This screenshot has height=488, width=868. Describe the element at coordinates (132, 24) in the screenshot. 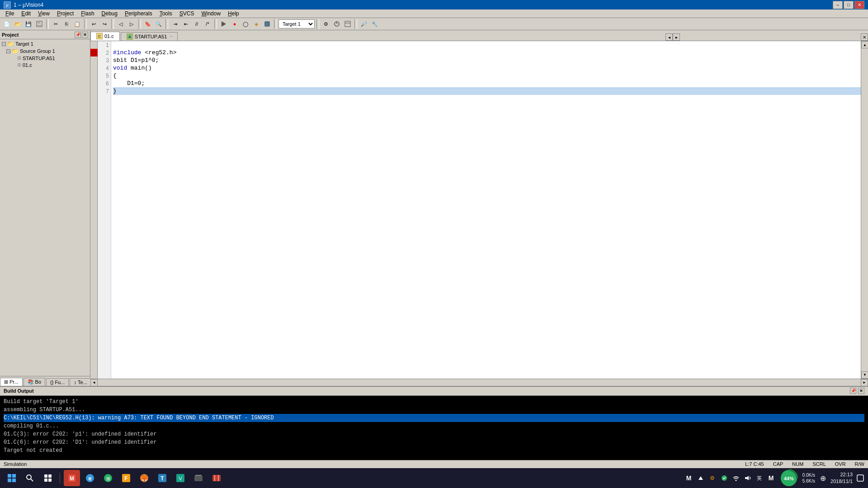

I see `tb-nav-fwd: ▷` at that location.